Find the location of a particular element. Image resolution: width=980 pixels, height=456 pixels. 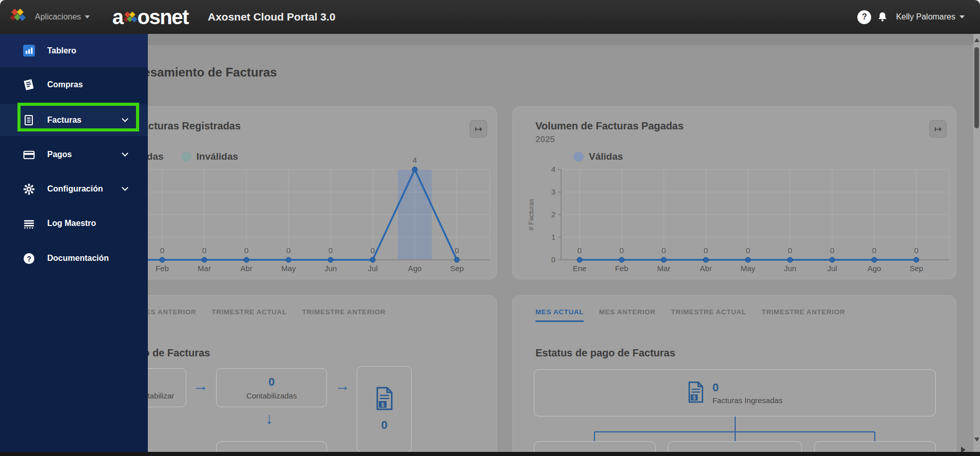

sidebar-item-label: Log Maestro is located at coordinates (72, 223).